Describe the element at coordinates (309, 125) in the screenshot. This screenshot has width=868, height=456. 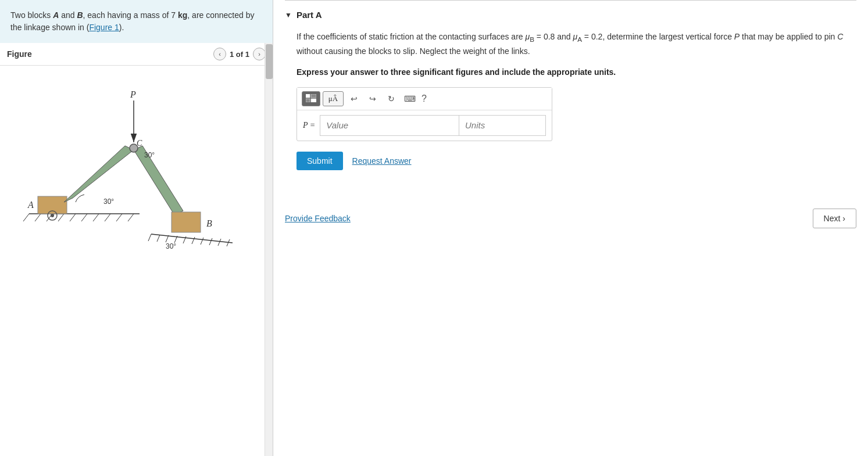
I see `p-equals-label: P =` at that location.